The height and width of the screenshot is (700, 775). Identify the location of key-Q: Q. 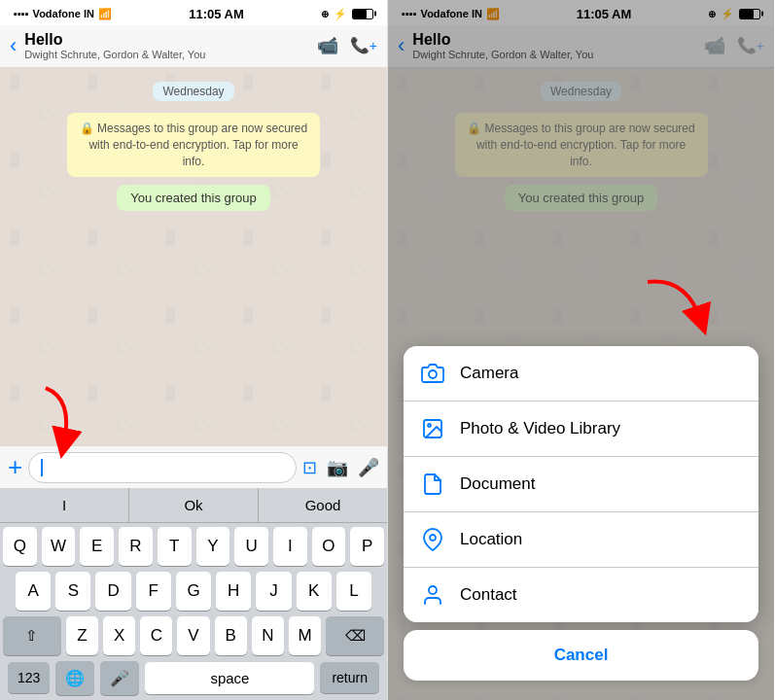
(19, 546).